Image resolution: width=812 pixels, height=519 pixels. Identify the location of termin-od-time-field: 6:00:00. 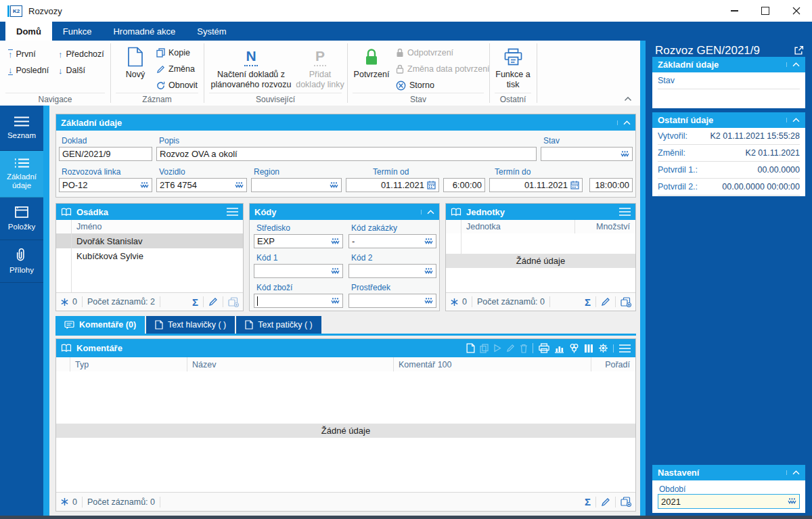
(464, 185).